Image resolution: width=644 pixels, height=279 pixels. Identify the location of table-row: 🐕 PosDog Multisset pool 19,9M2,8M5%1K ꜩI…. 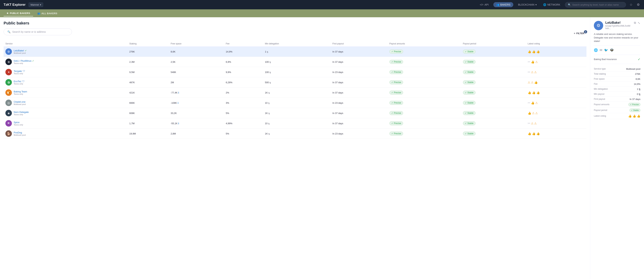
(295, 134).